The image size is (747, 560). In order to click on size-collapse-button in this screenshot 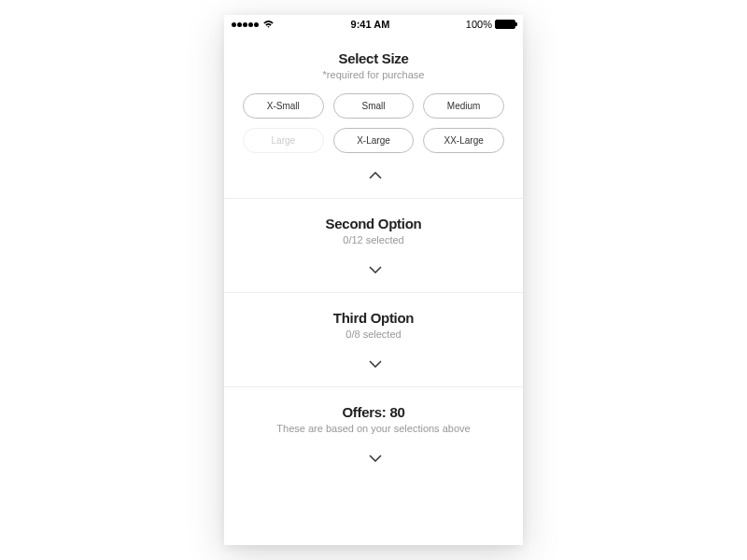, I will do `click(374, 175)`.